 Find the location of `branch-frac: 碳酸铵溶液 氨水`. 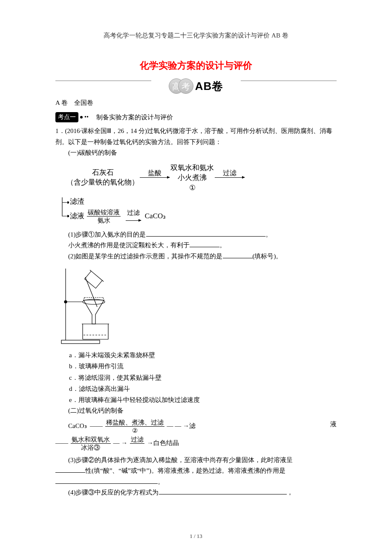

branch-frac: 碳酸铵溶液 氨水 is located at coordinates (104, 217).